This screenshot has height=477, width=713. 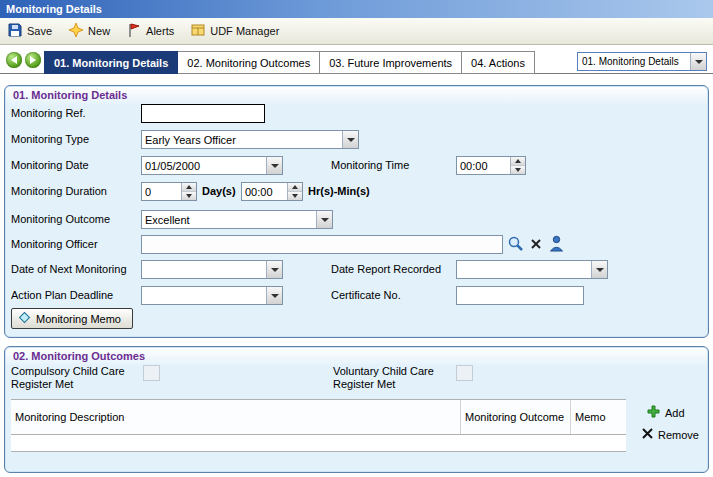 What do you see at coordinates (212, 296) in the screenshot?
I see `action-plan-deadline-dropdown` at bounding box center [212, 296].